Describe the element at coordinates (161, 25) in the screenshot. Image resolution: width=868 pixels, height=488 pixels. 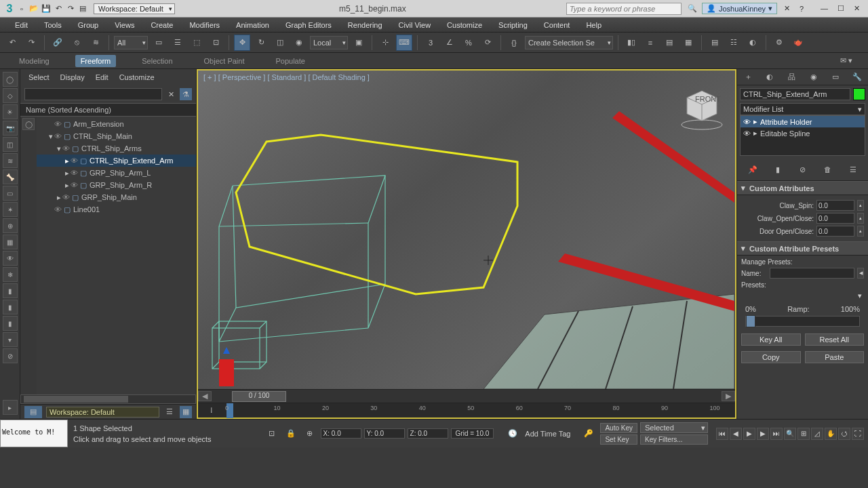
I see `menu-create: Create` at that location.